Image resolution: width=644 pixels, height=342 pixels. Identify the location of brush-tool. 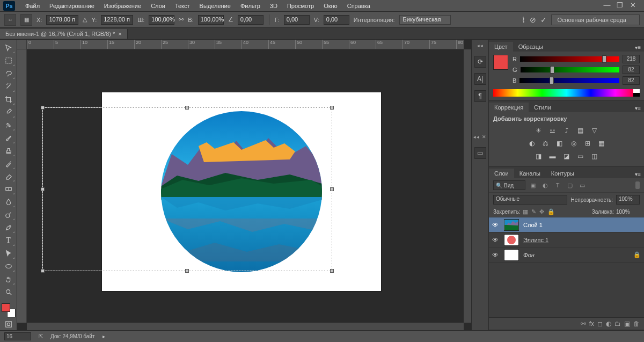
(9, 138).